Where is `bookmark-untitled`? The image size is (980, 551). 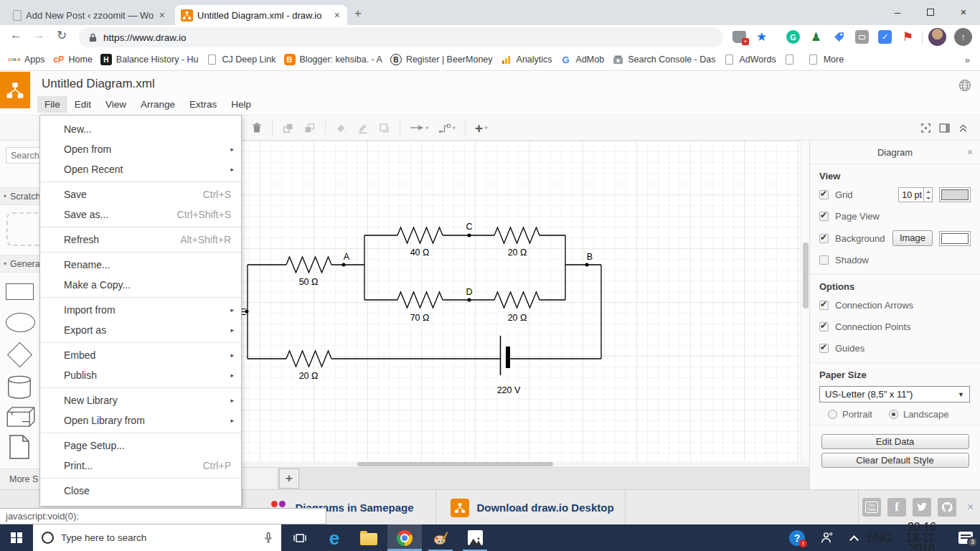 bookmark-untitled is located at coordinates (792, 60).